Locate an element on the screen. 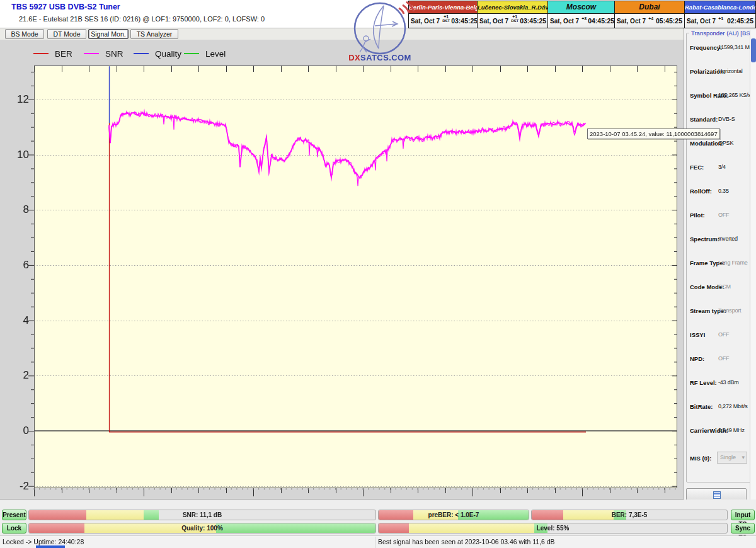 The width and height of the screenshot is (756, 548). row-value: 0.35 is located at coordinates (723, 191).